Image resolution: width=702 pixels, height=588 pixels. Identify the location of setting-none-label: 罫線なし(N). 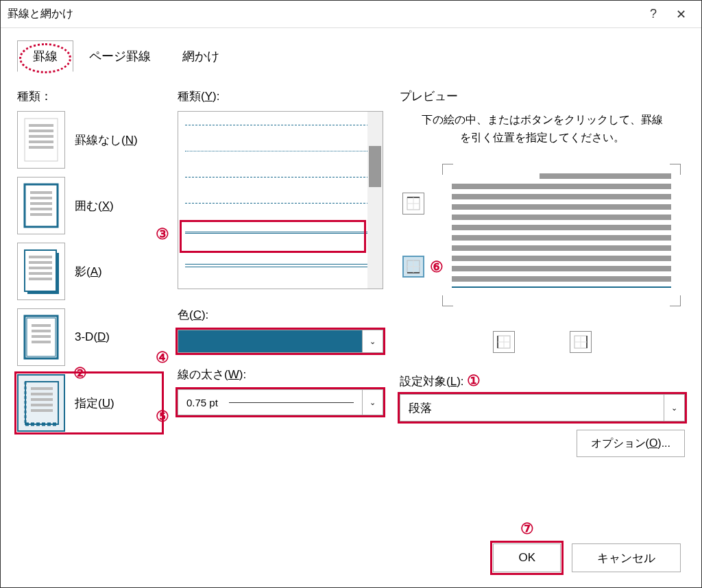
(106, 140).